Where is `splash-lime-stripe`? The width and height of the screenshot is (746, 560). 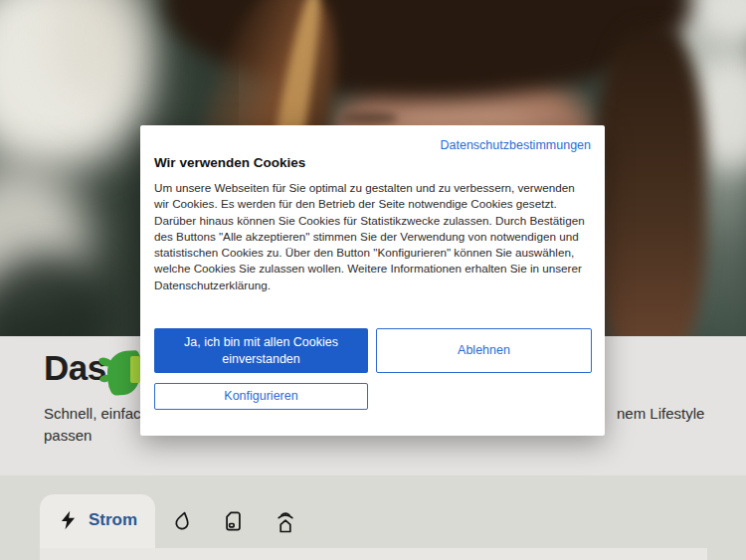
splash-lime-stripe is located at coordinates (135, 370).